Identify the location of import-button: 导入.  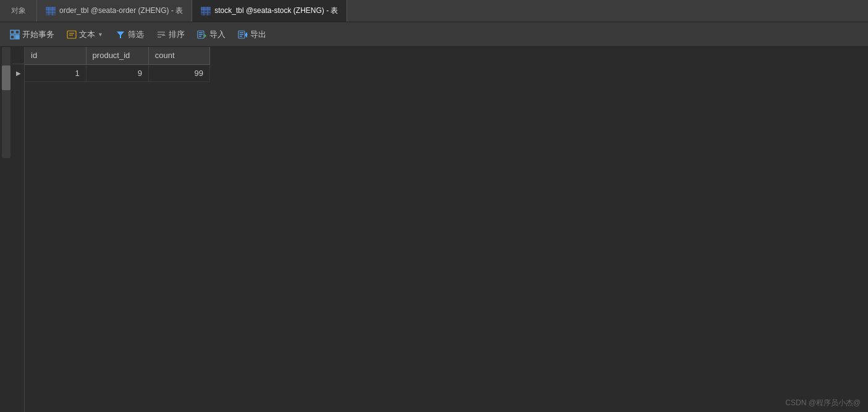
(211, 35).